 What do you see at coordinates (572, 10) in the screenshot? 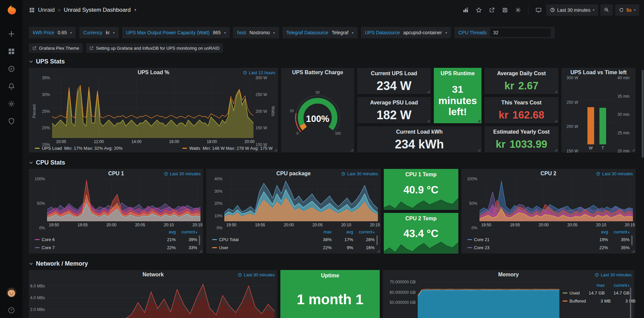
I see `time-range-picker: Last 30 minutes ▾` at bounding box center [572, 10].